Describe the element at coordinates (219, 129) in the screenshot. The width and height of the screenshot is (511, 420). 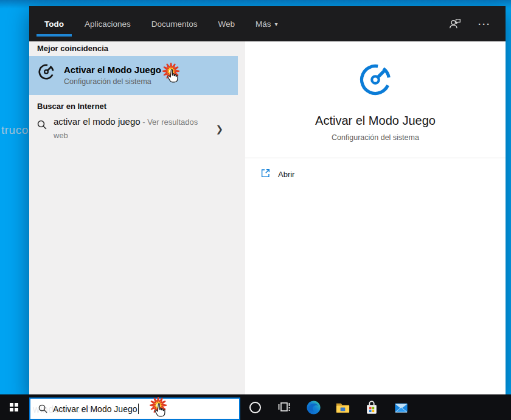
I see `chevron-right-icon: ❯` at that location.